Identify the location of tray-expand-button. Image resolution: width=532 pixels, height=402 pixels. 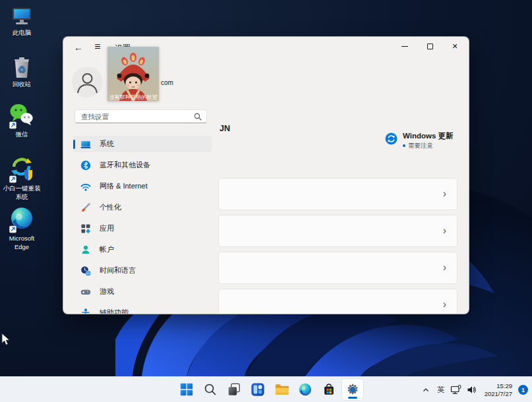
(426, 390).